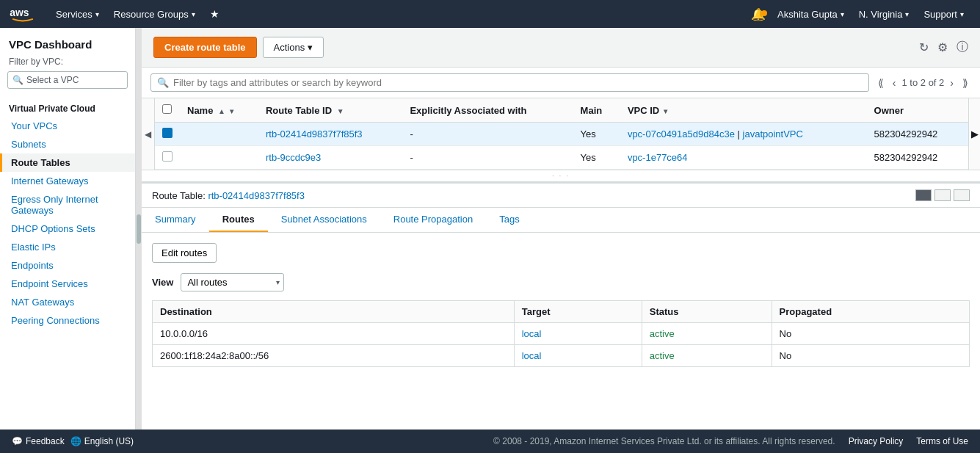 The height and width of the screenshot is (453, 980). Describe the element at coordinates (314, 134) in the screenshot. I see `row1-id-link: rtb-02414d9837f7f85f3` at that location.